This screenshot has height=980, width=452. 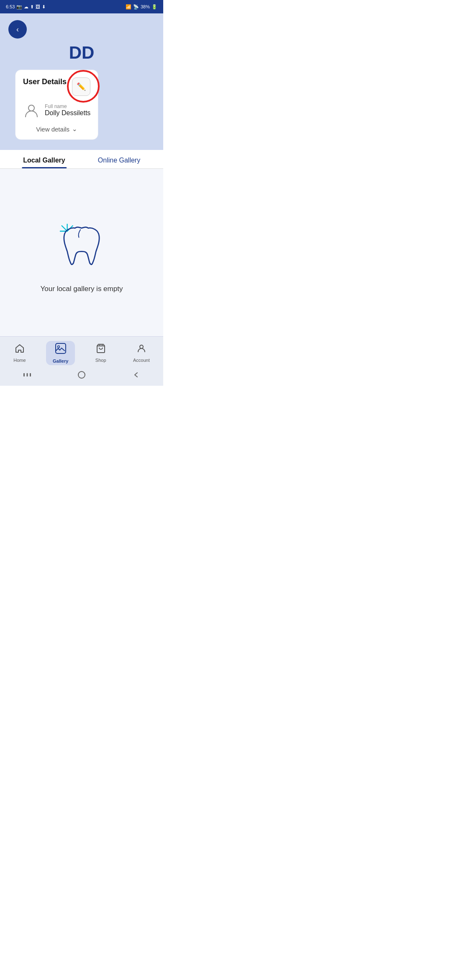 I want to click on card-header: User Details ✏️, so click(x=57, y=87).